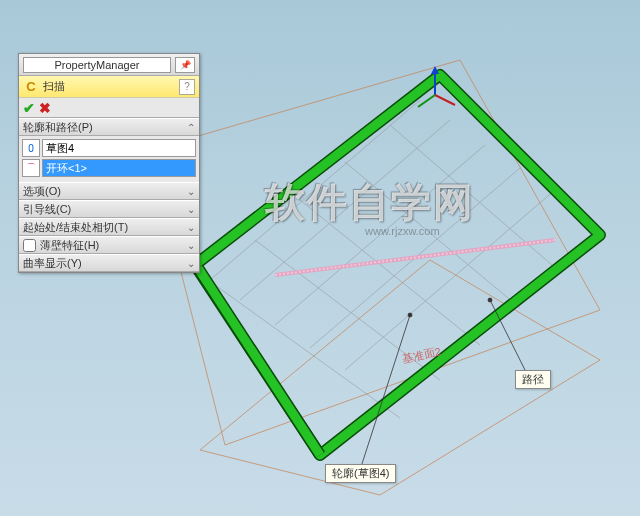  I want to click on cancel-button: ✖, so click(45, 108).